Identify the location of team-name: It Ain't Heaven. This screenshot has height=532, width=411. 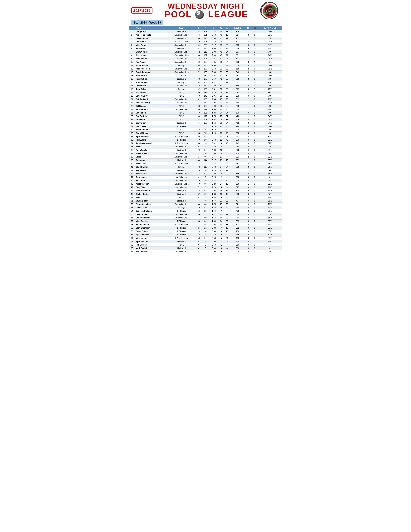
(182, 143).